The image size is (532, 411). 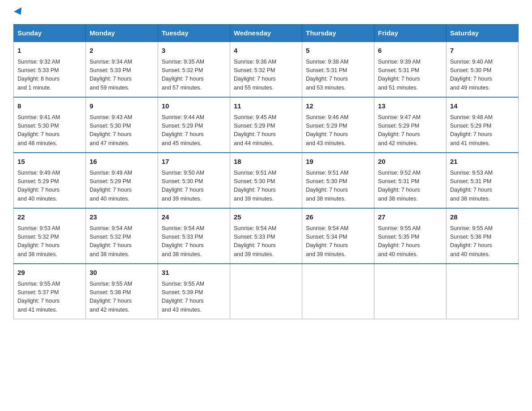 What do you see at coordinates (19, 12) in the screenshot?
I see `logo` at bounding box center [19, 12].